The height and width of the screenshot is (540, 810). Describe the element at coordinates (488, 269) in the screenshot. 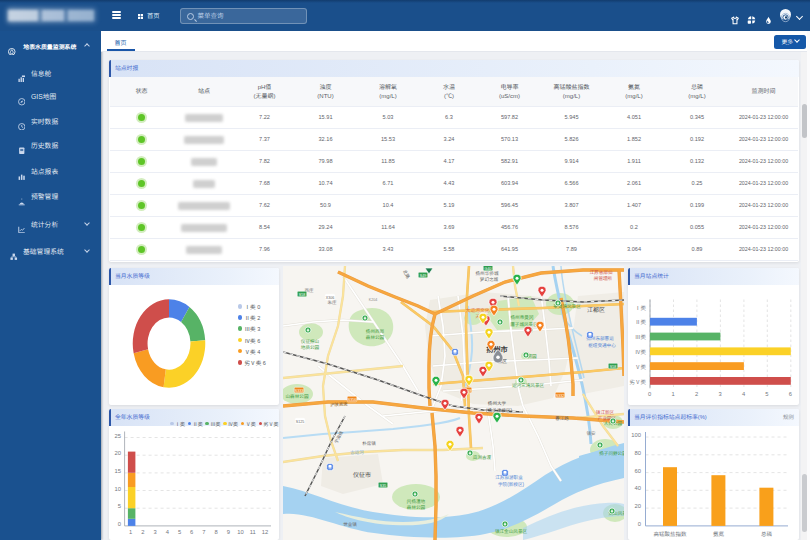

I see `svg-text: G40` at that location.